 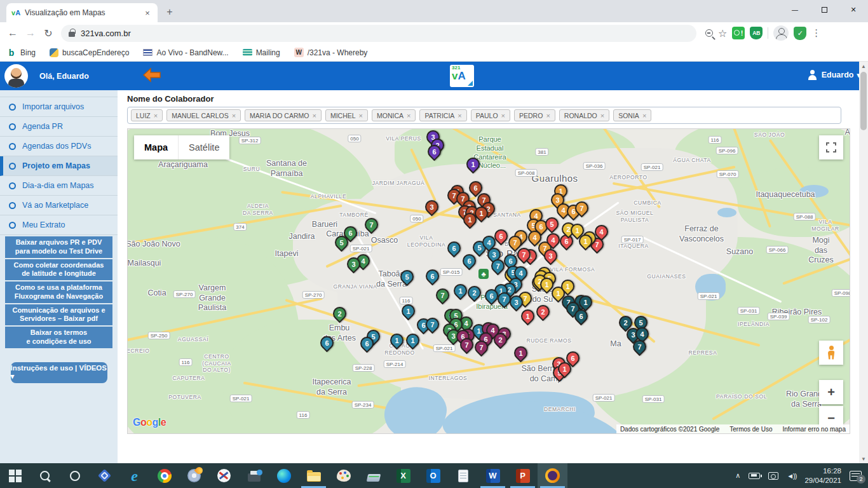 I want to click on user-avatar, so click(x=17, y=76).